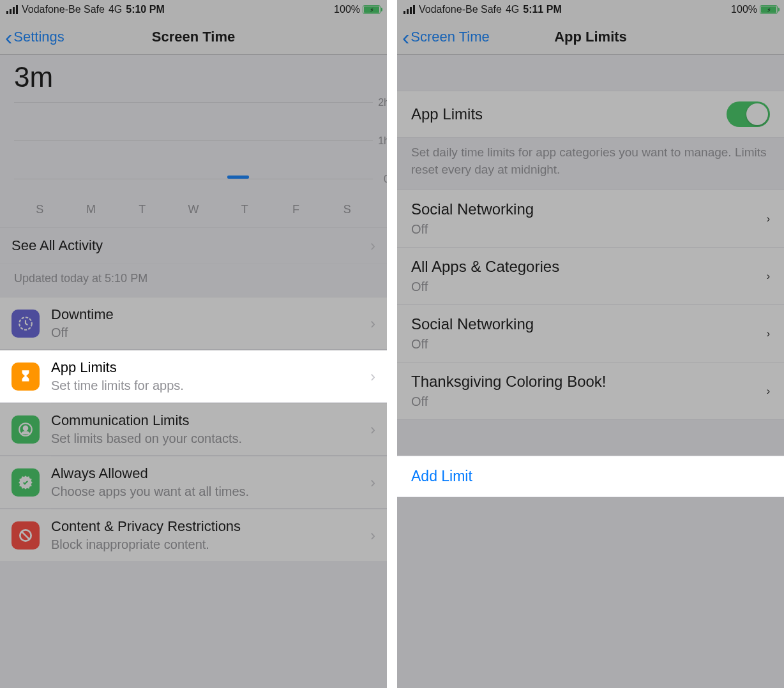  I want to click on content-restrictions-row: Content & Privacy Restrictions Block ina…, so click(193, 535).